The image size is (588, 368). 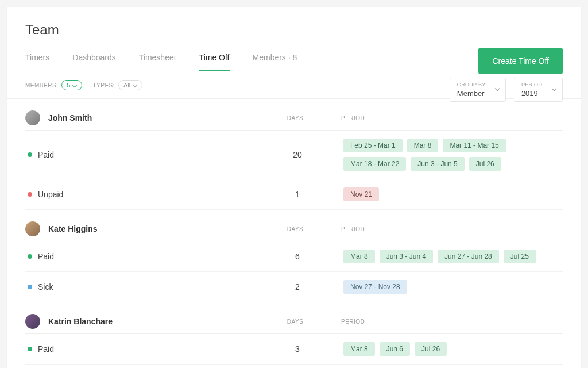 I want to click on tab-members: Members · 8, so click(x=275, y=60).